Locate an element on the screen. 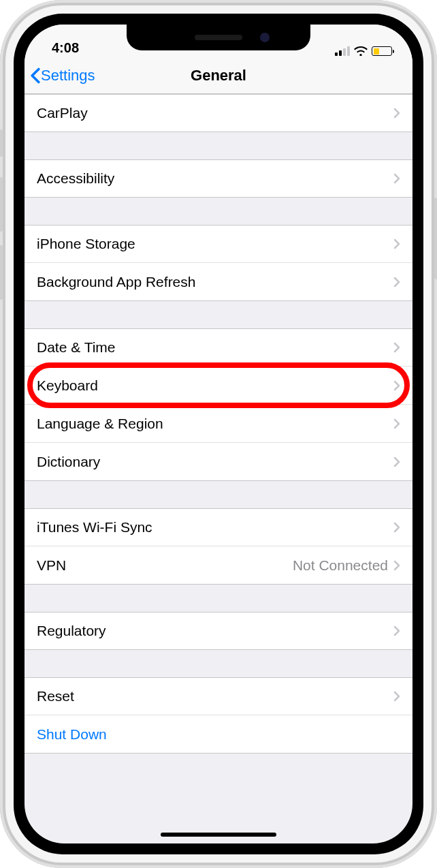  cell-itunes-wifi-sync: iTunes Wi-Fi Sync is located at coordinates (218, 527).